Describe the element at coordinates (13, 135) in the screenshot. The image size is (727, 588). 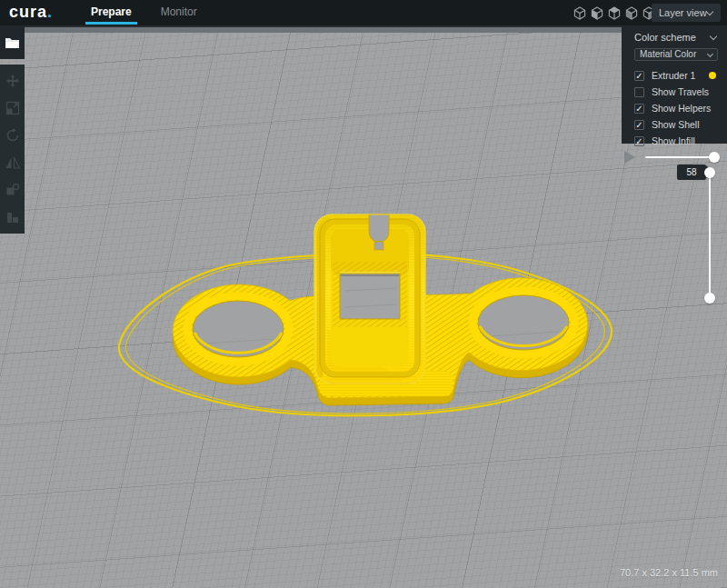
I see `rotate-icon` at that location.